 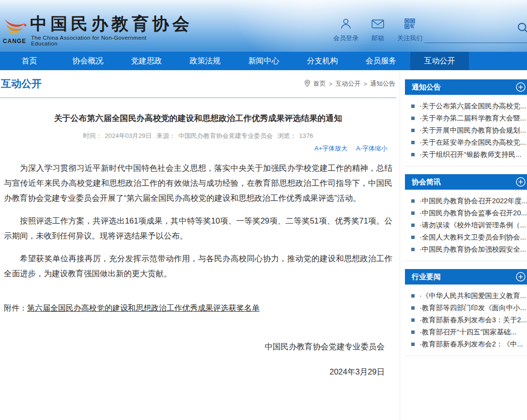 What do you see at coordinates (320, 84) in the screenshot?
I see `breadcrumb-home: 首页` at bounding box center [320, 84].